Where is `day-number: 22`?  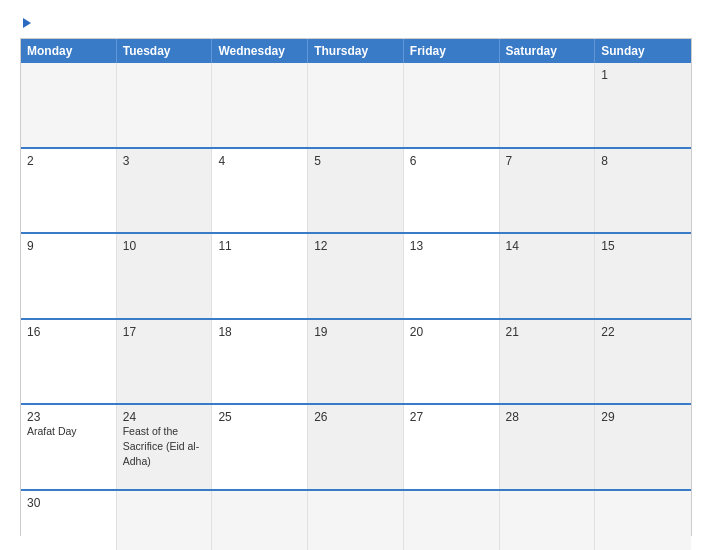
day-number: 22 is located at coordinates (643, 332).